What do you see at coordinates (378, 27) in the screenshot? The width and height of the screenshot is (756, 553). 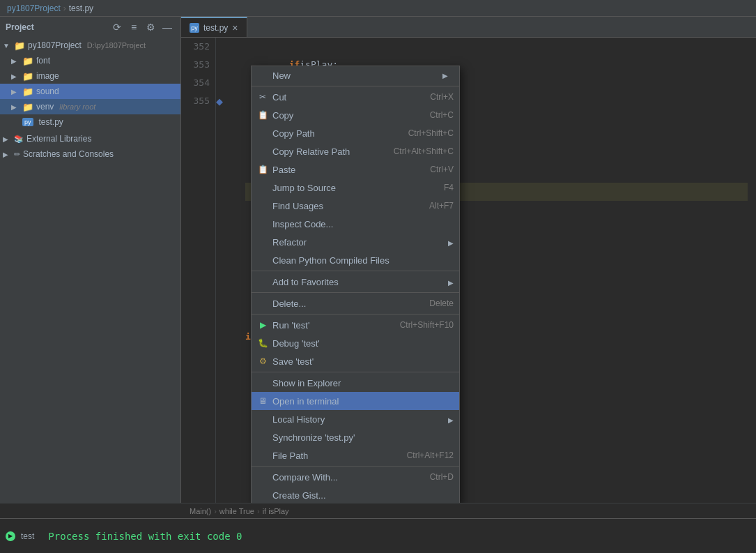 I see `tab-bar: Project ⟳ ≡ ⚙ — py test.py ×` at bounding box center [378, 27].